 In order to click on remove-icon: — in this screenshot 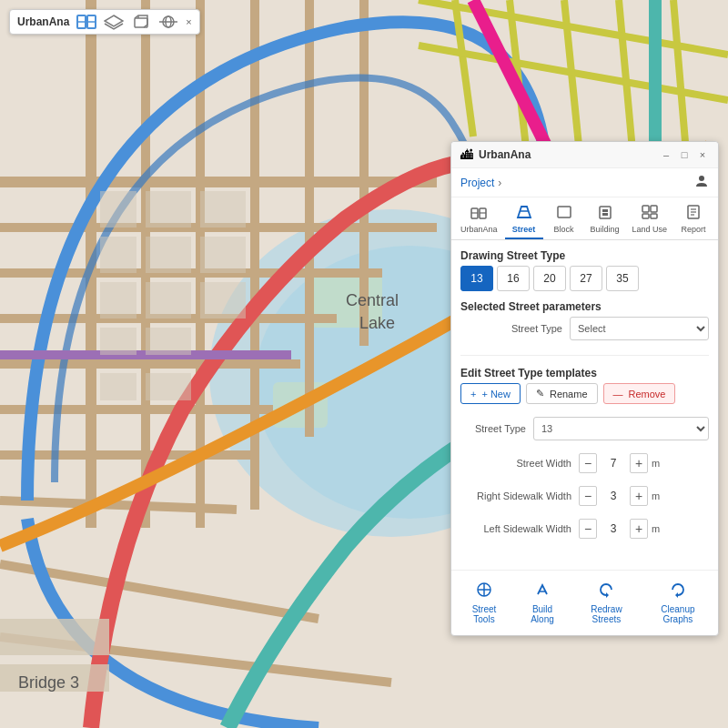, I will do `click(619, 394)`.